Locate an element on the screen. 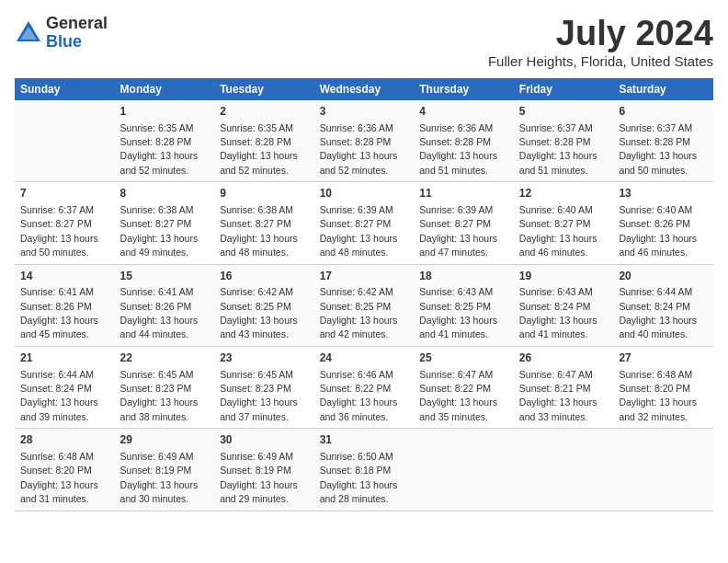 The image size is (728, 563). day-number: 30 is located at coordinates (265, 440).